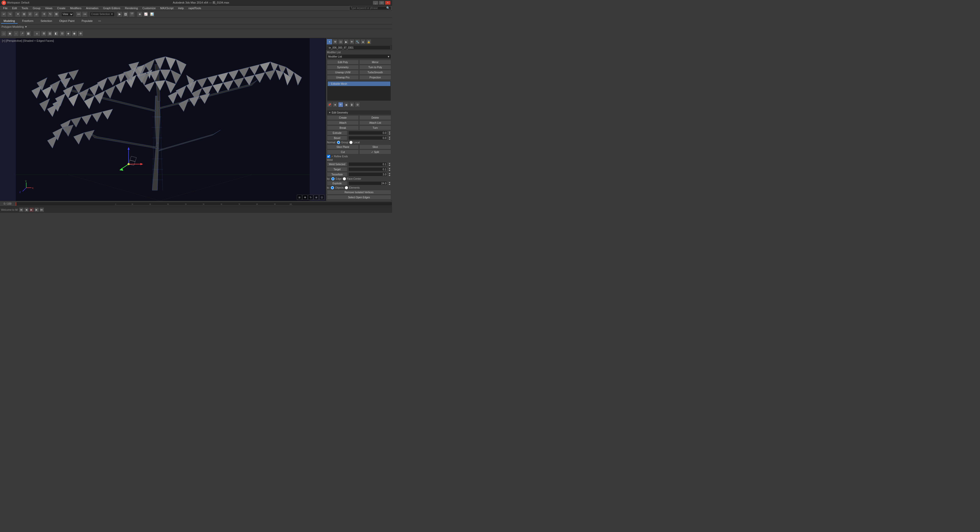 The image size is (980, 532). Describe the element at coordinates (390, 173) in the screenshot. I see `tess-up: ▲` at that location.